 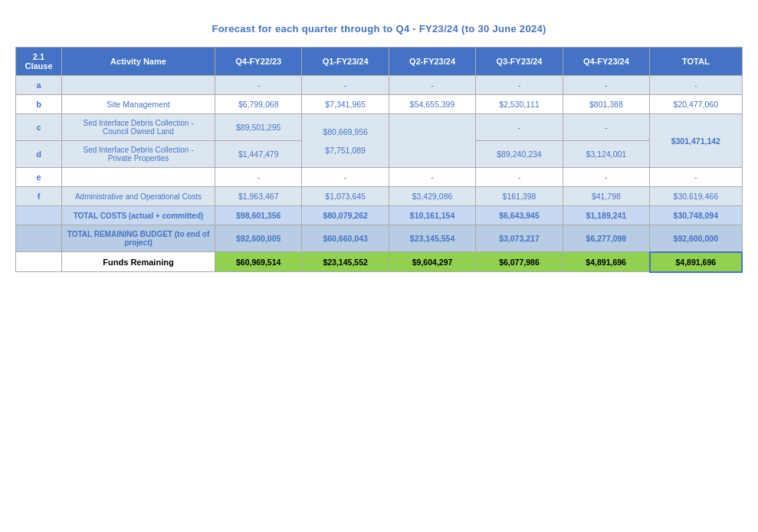 I want to click on table-row: a - - - - - -, so click(x=379, y=86).